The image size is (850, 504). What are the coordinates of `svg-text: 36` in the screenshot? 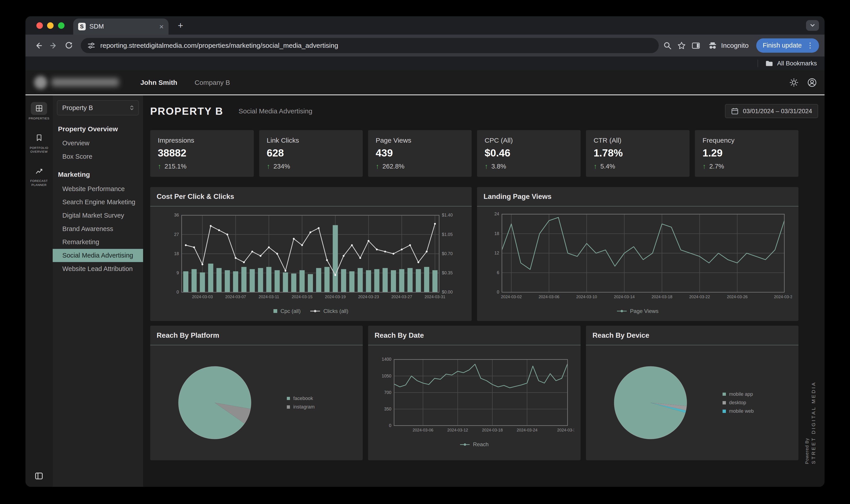 It's located at (177, 215).